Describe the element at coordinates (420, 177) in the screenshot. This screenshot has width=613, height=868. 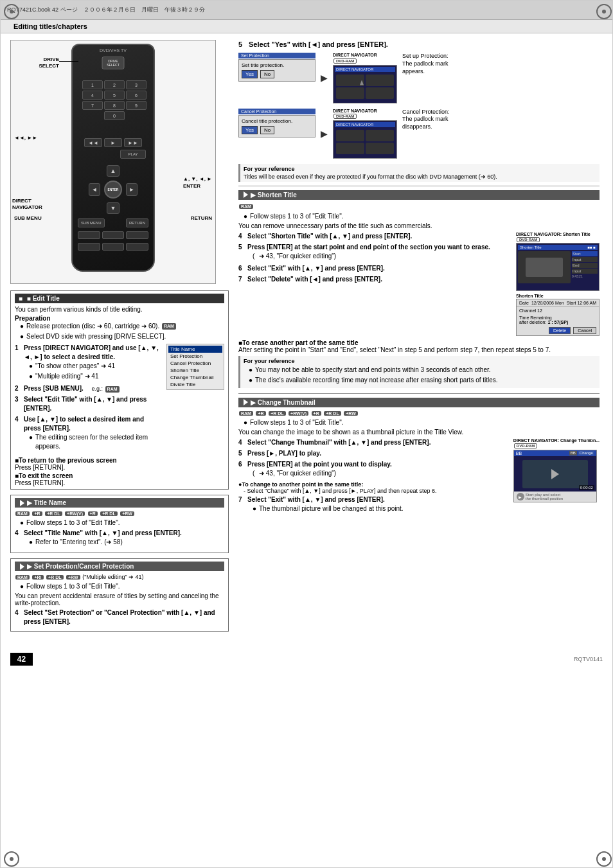
I see `for-reference-1-text: Titles will be erased even if they are p…` at that location.